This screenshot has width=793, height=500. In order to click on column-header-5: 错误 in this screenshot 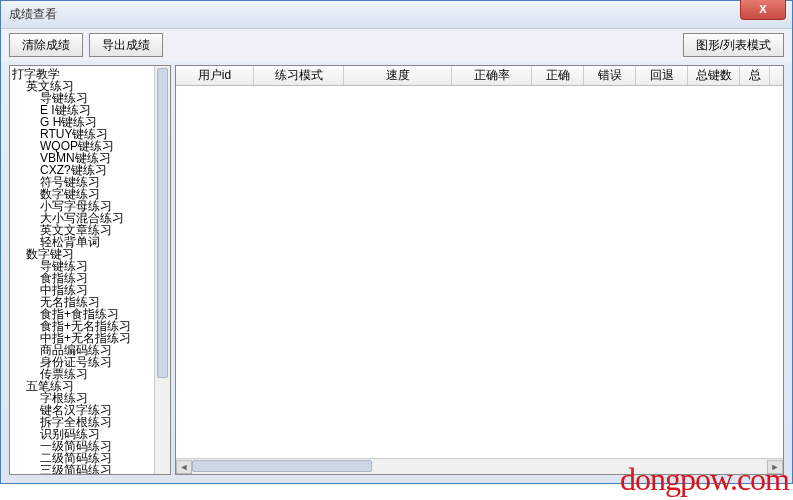, I will do `click(610, 76)`.